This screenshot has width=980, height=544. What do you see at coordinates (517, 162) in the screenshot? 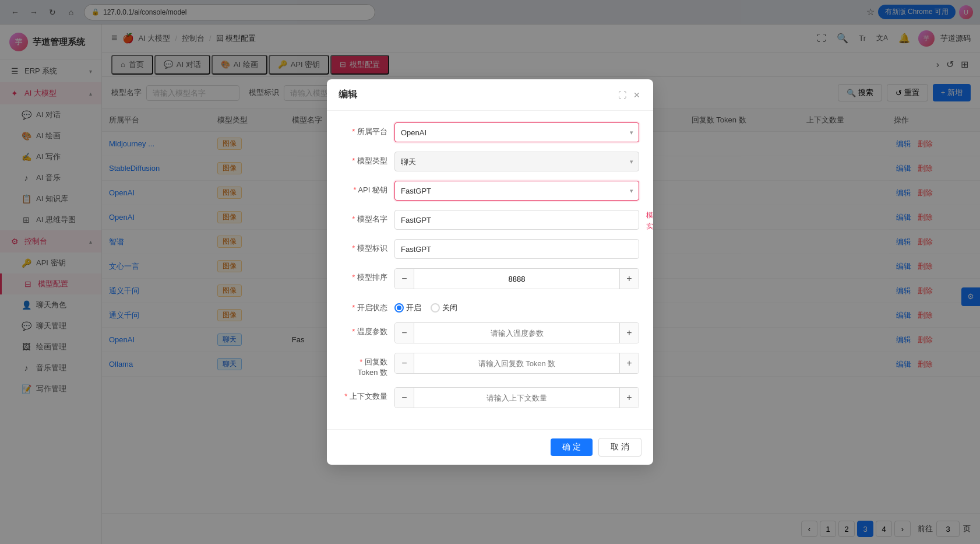
I see `model-type-select: 聊天 图像 语音` at bounding box center [517, 162].